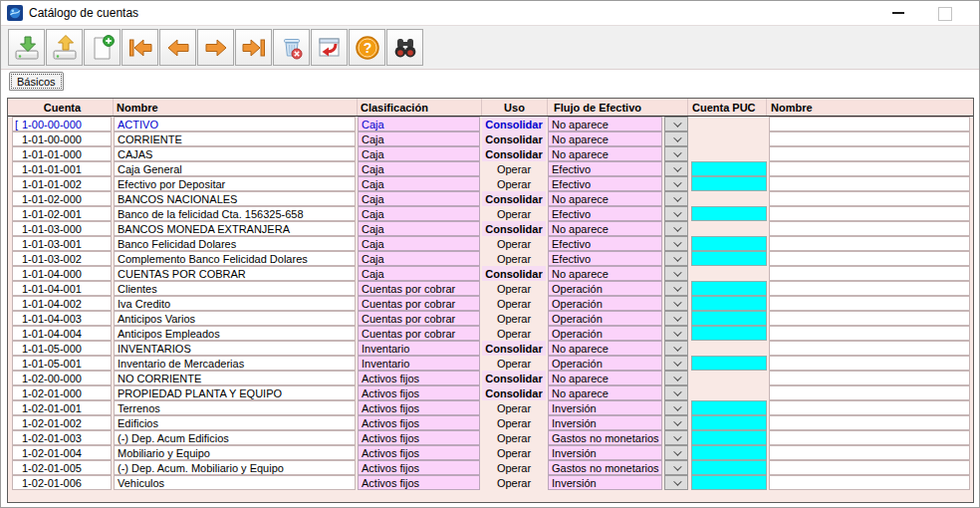  Describe the element at coordinates (102, 48) in the screenshot. I see `new-record-button` at that location.